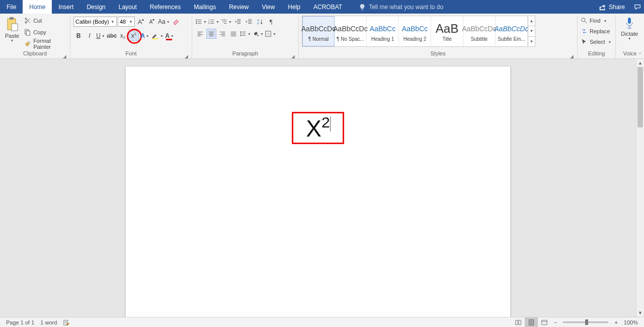  Describe the element at coordinates (222, 34) in the screenshot. I see `align-right-icon` at that location.